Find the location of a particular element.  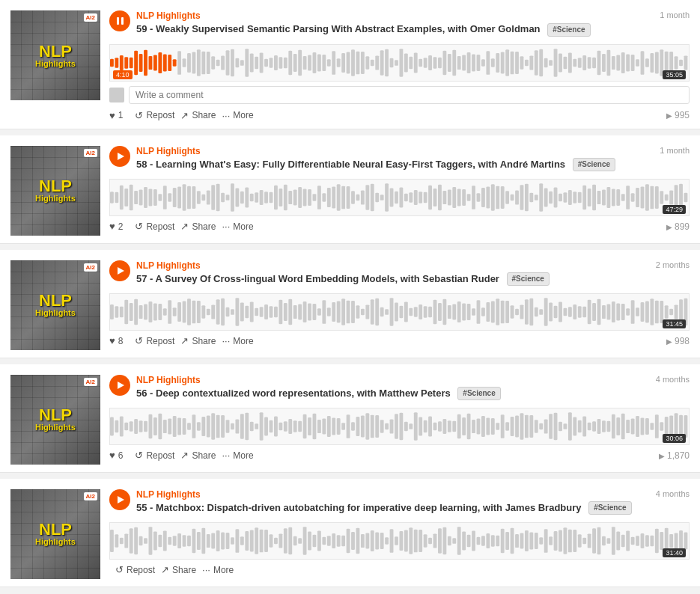

post-thumbnail: NLP Highlights AI2 is located at coordinates (55, 305).